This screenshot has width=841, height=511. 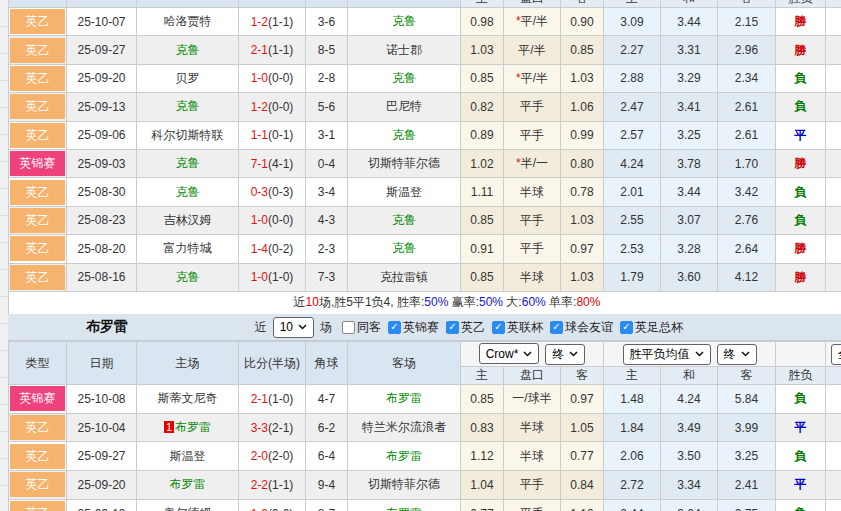 What do you see at coordinates (690, 505) in the screenshot?
I see `odds-draw: 3.24` at bounding box center [690, 505].